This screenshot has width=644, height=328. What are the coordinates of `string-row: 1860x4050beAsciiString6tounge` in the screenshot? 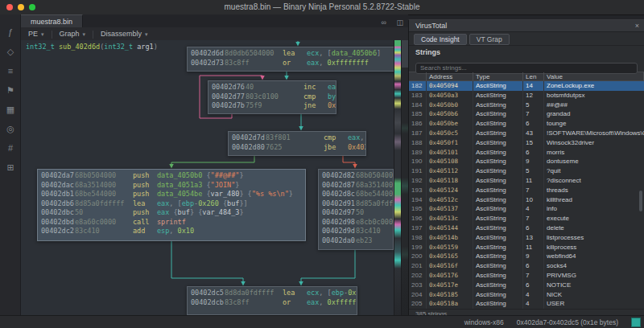 It's located at (526, 124).